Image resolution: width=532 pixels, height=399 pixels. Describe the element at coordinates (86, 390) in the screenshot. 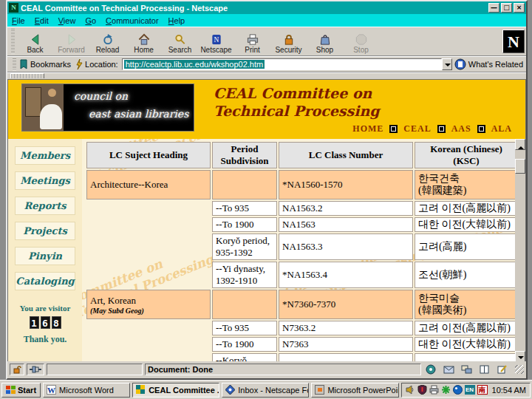

I see `task-microsoft-word: W Microsoft Word` at that location.